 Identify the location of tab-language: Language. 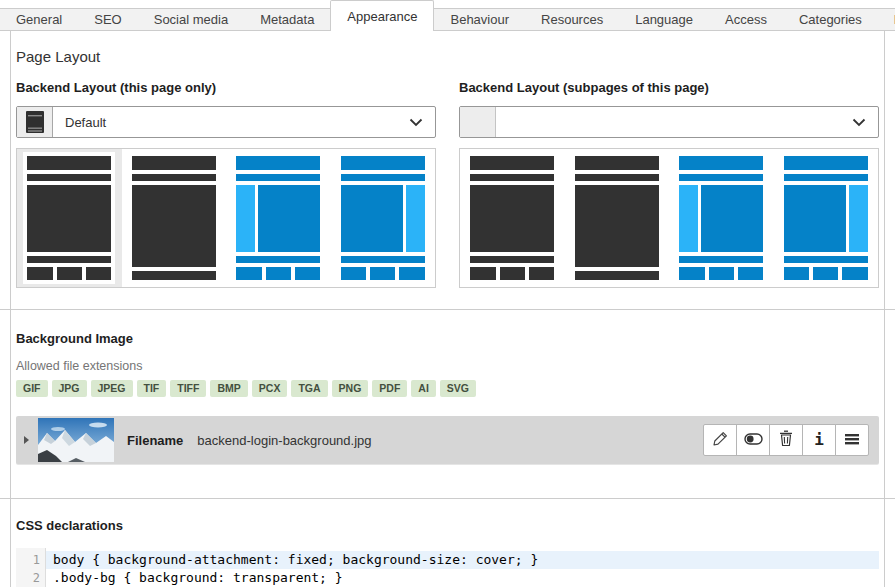
(664, 19).